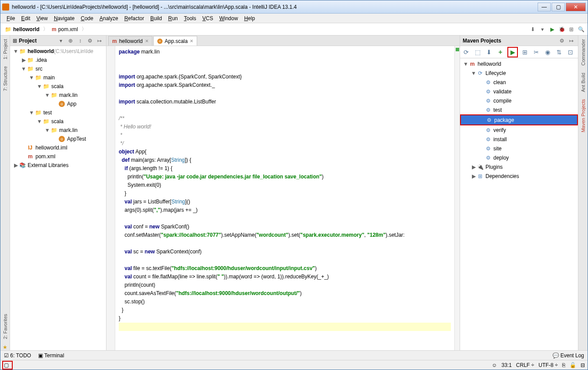  I want to click on menu-edit: Edit, so click(25, 18).